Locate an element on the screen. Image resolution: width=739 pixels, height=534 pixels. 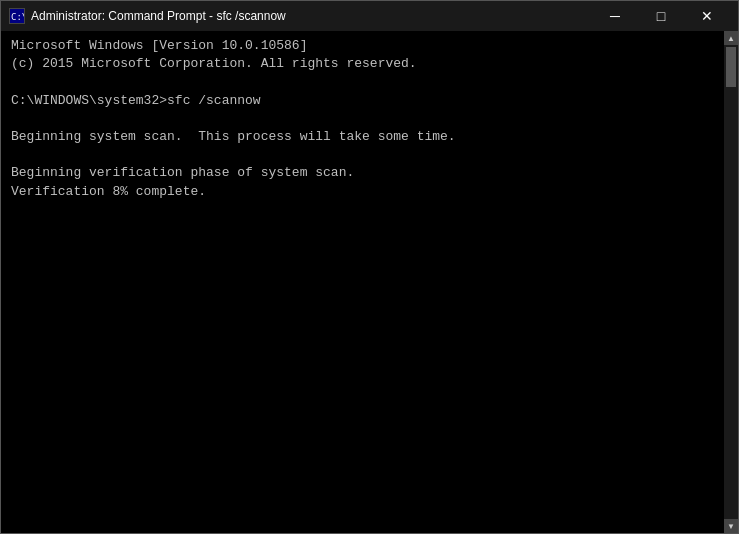
window-title: Administrator: Command Prompt - sfc /sca… is located at coordinates (158, 16).